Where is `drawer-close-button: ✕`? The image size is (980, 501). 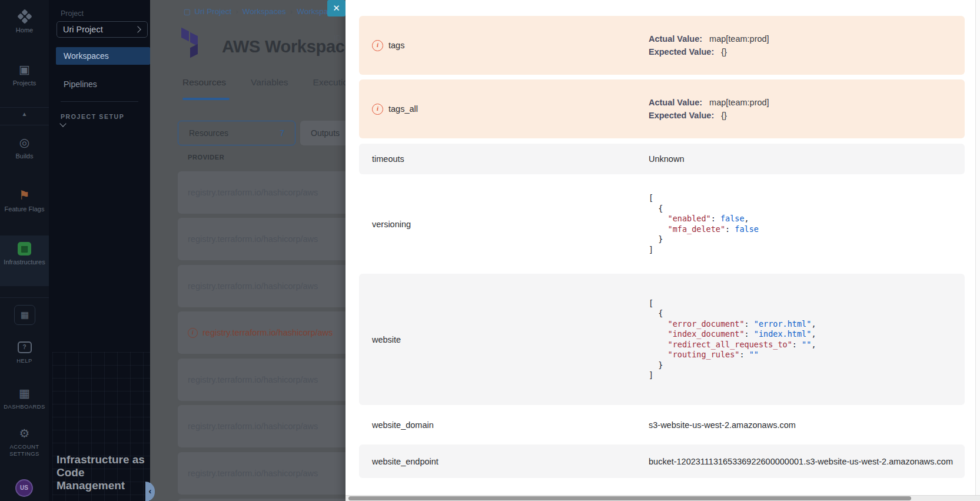 drawer-close-button: ✕ is located at coordinates (337, 8).